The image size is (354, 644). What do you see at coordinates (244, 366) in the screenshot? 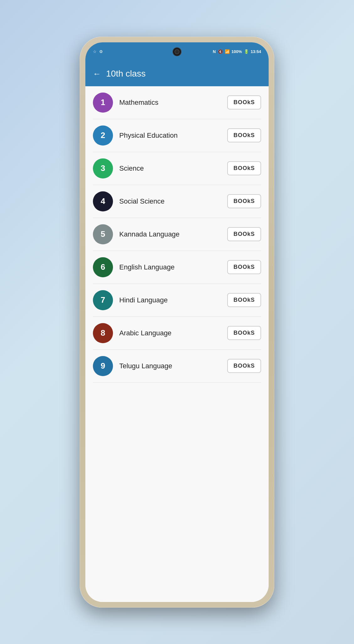
I see `books-button-9: BOOkS` at bounding box center [244, 366].